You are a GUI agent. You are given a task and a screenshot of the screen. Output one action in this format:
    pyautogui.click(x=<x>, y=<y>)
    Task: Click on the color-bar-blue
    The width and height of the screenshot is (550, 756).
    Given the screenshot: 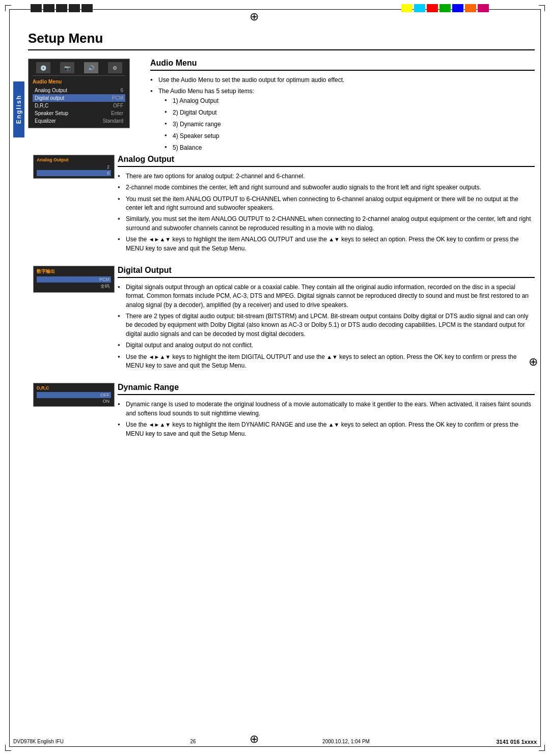 What is the action you would take?
    pyautogui.click(x=458, y=8)
    